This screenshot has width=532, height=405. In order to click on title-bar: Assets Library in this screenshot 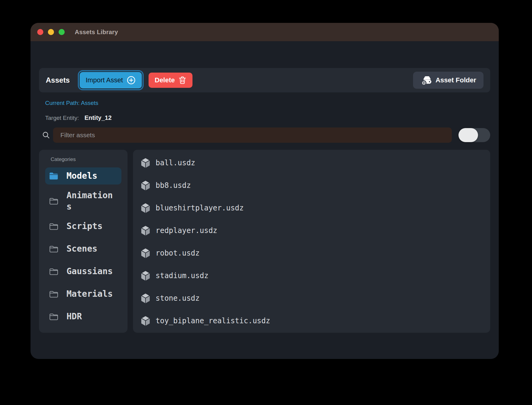, I will do `click(265, 32)`.